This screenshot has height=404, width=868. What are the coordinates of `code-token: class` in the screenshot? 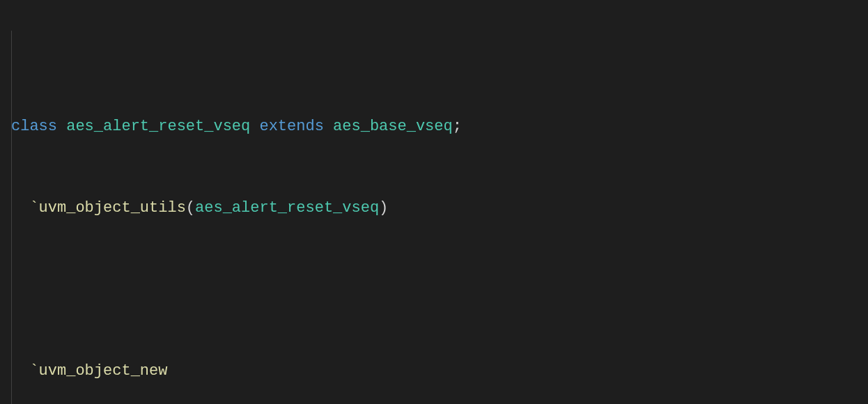 It's located at (34, 127).